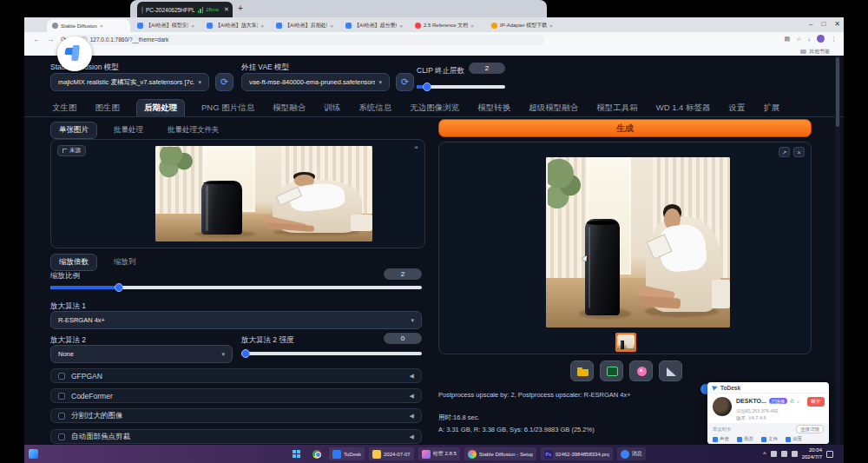 Image resolution: width=868 pixels, height=463 pixels. What do you see at coordinates (347, 453) in the screenshot?
I see `taskbar-todesk: ToDesk` at bounding box center [347, 453].